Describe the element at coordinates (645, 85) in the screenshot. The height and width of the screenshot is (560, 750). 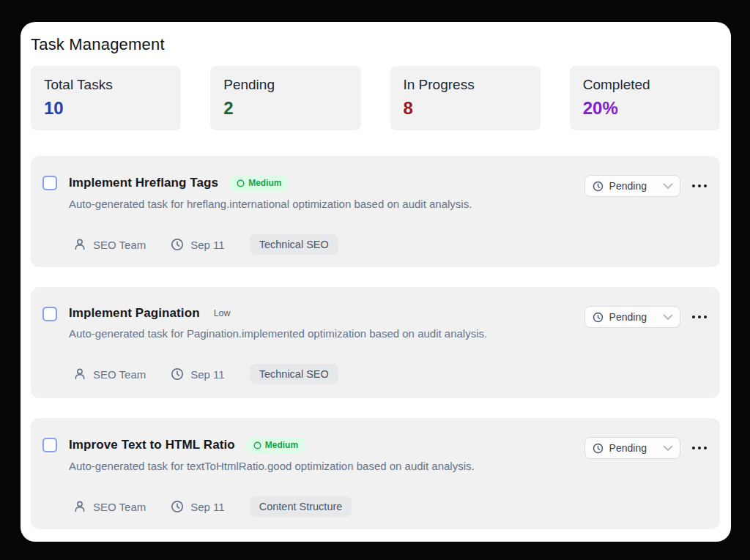
I see `stat-label: Completed` at that location.